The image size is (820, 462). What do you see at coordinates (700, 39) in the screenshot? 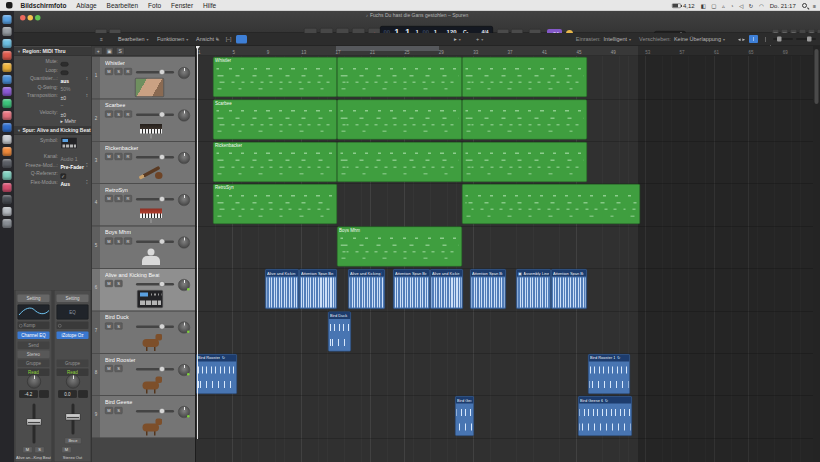
I see `drag-value-dropdown: Keine Überlappung` at bounding box center [700, 39].